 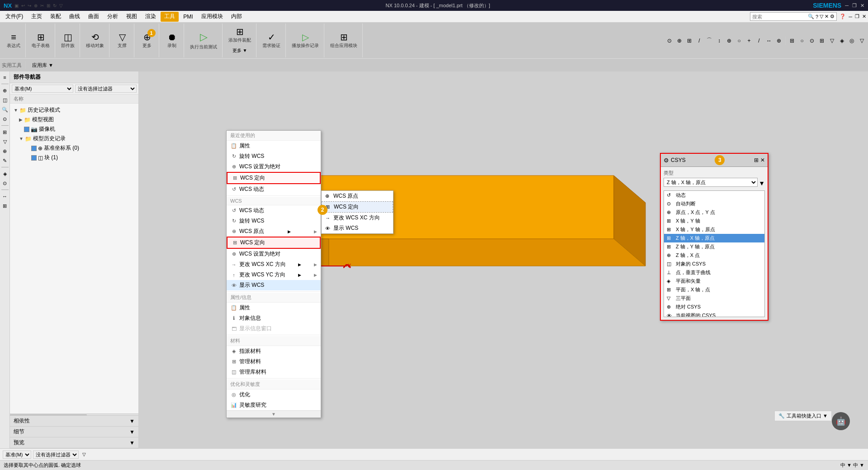 What do you see at coordinates (274, 189) in the screenshot?
I see `dd-item-wcsdynamic: ↺ WCS 动态` at bounding box center [274, 189].